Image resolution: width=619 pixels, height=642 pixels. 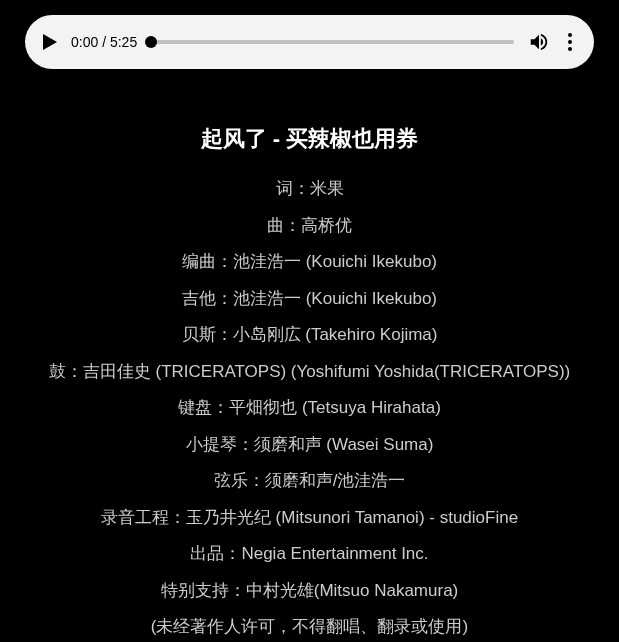 I want to click on credit-line: 吉他：池洼浩一 (Kouichi Ikekubo), so click(x=310, y=299).